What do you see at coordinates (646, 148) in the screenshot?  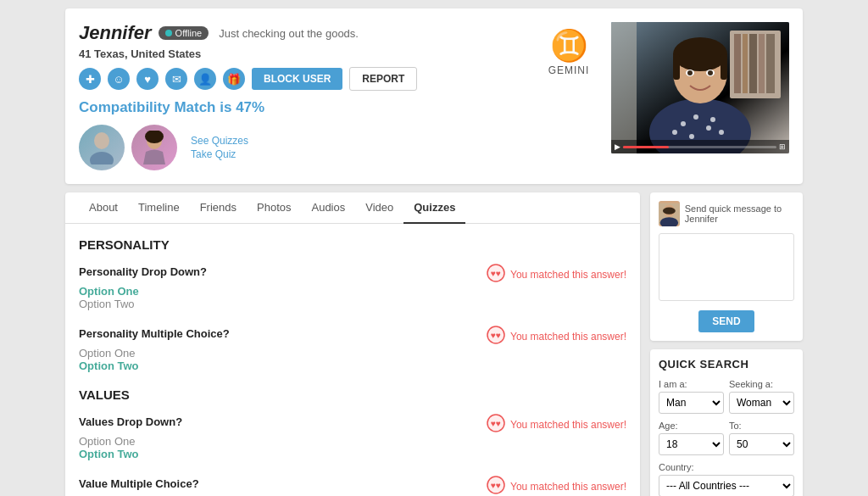 I see `video-progress-fill` at bounding box center [646, 148].